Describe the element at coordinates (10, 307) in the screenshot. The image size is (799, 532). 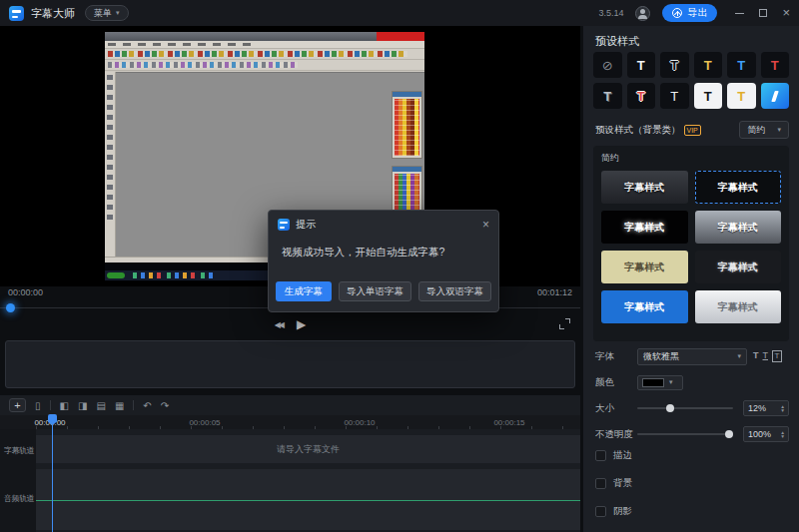
I see `seek-handle` at that location.